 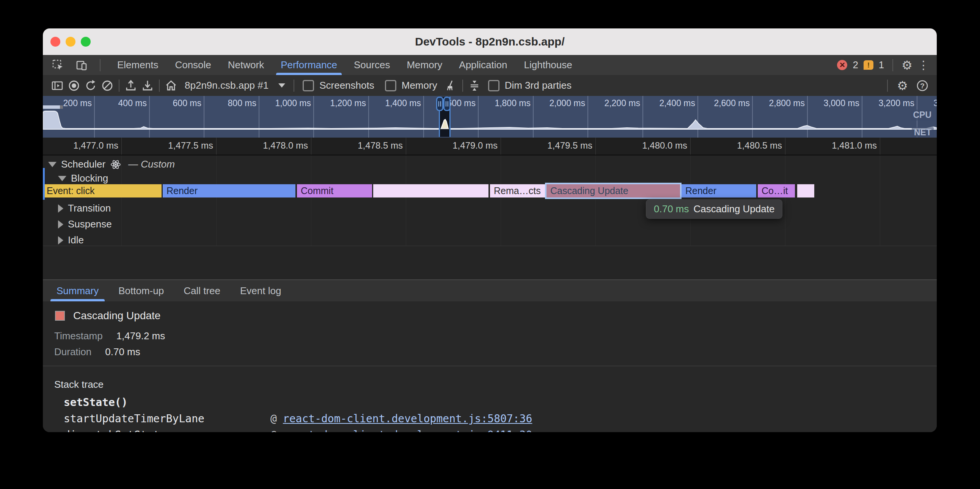 What do you see at coordinates (907, 65) in the screenshot?
I see `settings-gear-icon: ⚙` at bounding box center [907, 65].